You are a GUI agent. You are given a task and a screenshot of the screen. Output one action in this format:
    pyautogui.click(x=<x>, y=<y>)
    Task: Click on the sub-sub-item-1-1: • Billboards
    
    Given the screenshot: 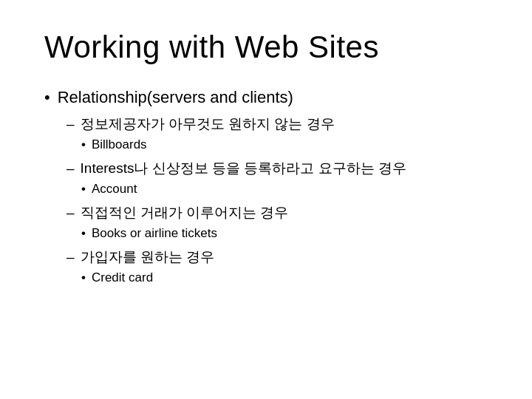 What is the action you would take?
    pyautogui.click(x=284, y=145)
    